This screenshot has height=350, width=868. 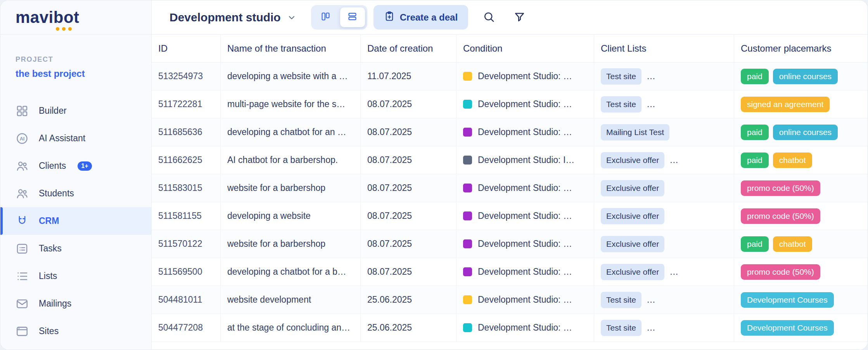 I want to click on sidebar-item-label: Lists, so click(x=48, y=276).